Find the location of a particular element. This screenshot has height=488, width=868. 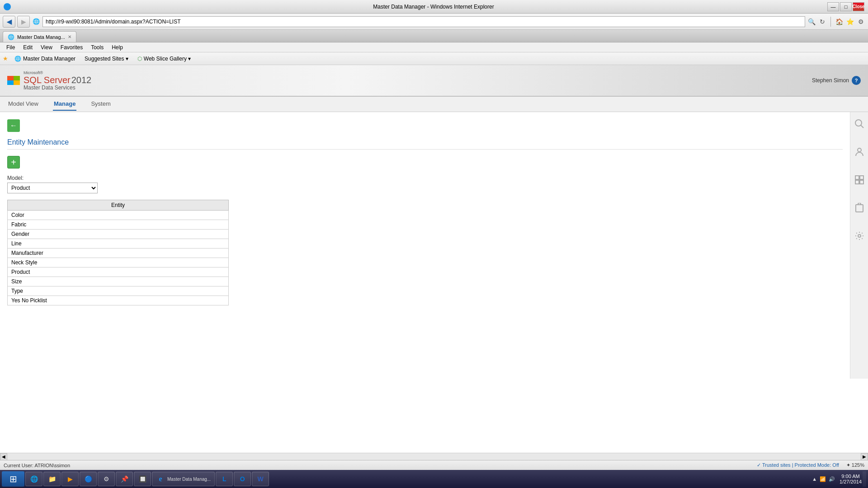

entity-cell: Size is located at coordinates (118, 282).